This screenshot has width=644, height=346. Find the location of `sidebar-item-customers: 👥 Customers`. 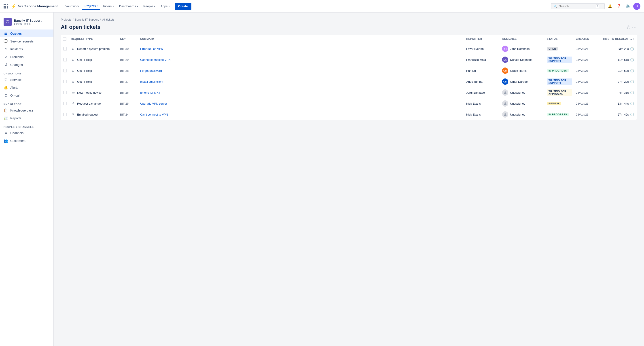

sidebar-item-customers: 👥 Customers is located at coordinates (27, 141).